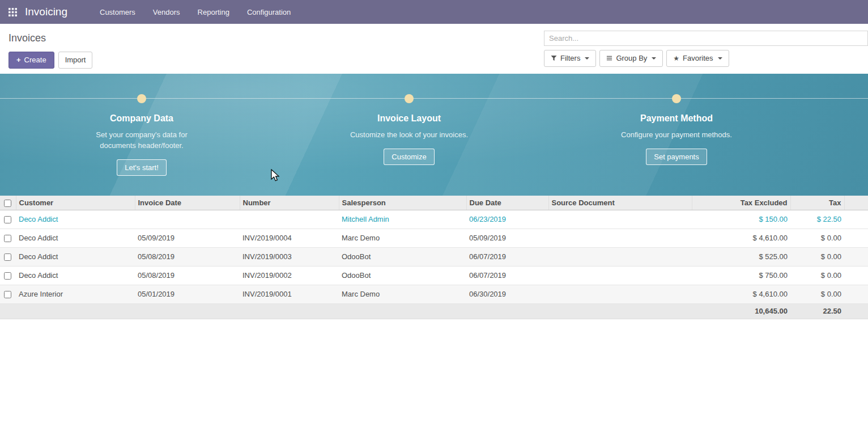  Describe the element at coordinates (409, 125) in the screenshot. I see `onboarding-step-invoice-layout: Invoice Layout Customize the look of you…` at that location.